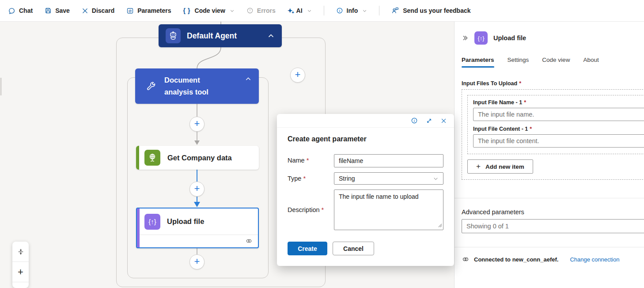 The width and height of the screenshot is (644, 288). What do you see at coordinates (431, 11) in the screenshot?
I see `feedback-button: Send us your feedback` at bounding box center [431, 11].